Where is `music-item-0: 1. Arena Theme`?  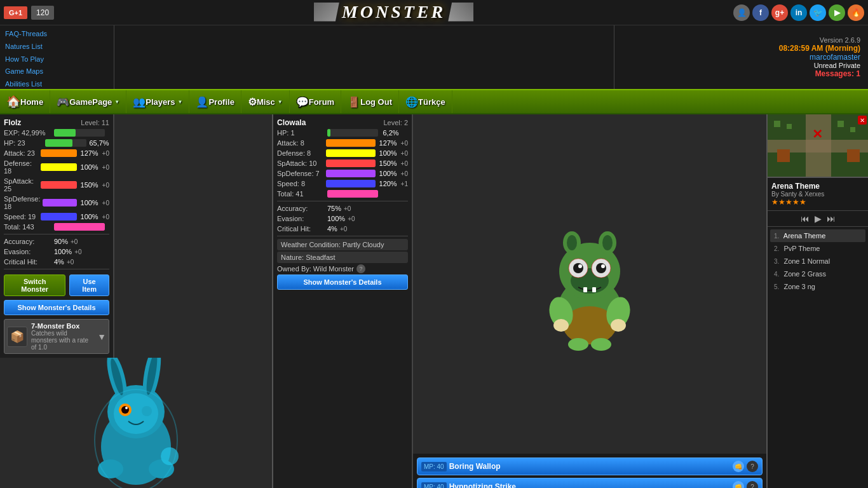 music-item-0: 1. Arena Theme is located at coordinates (818, 236).